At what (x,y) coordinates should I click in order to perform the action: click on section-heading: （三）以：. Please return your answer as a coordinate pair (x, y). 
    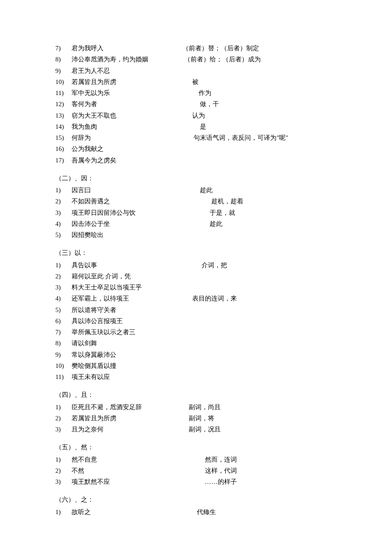
    Looking at the image, I should click on (196, 253).